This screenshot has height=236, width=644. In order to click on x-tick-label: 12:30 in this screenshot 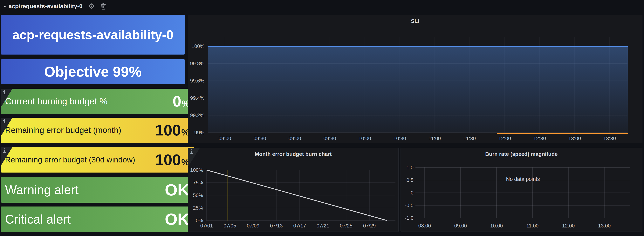, I will do `click(540, 138)`.